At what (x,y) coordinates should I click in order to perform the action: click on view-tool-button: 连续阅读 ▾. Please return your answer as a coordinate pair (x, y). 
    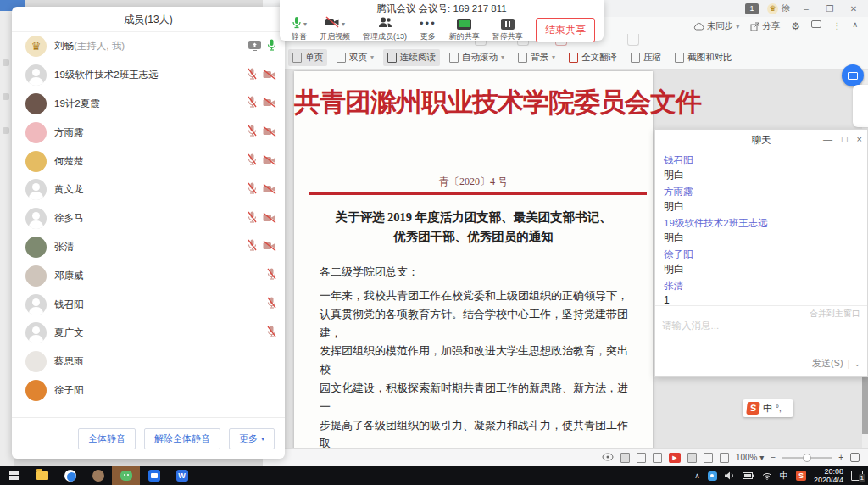
    Looking at the image, I should click on (412, 58).